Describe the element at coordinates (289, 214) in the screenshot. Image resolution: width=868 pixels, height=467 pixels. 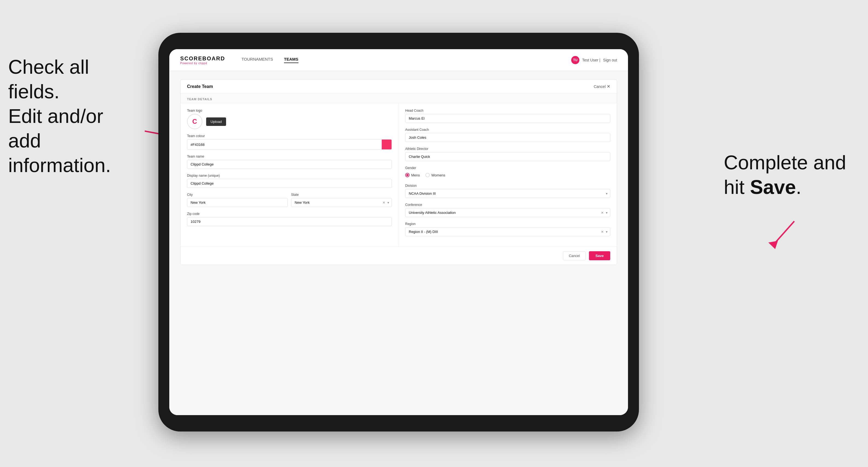
I see `zip-label: Zip code` at that location.